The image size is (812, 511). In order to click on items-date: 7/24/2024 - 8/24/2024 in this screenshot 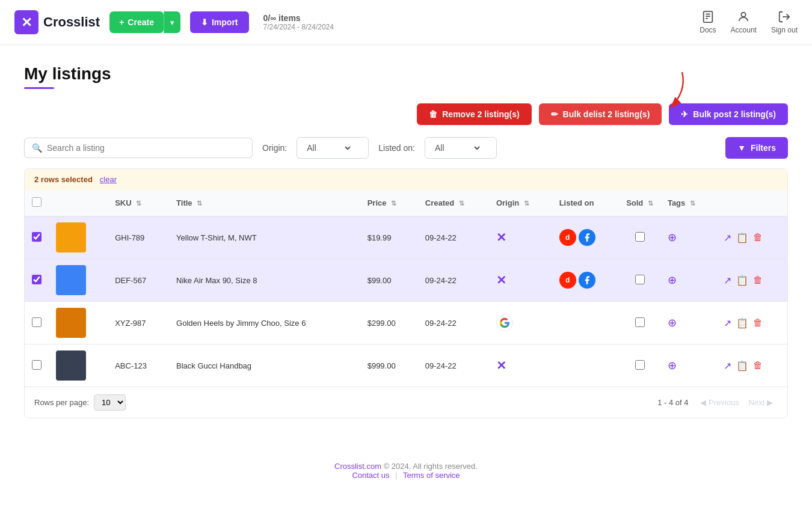, I will do `click(298, 27)`.